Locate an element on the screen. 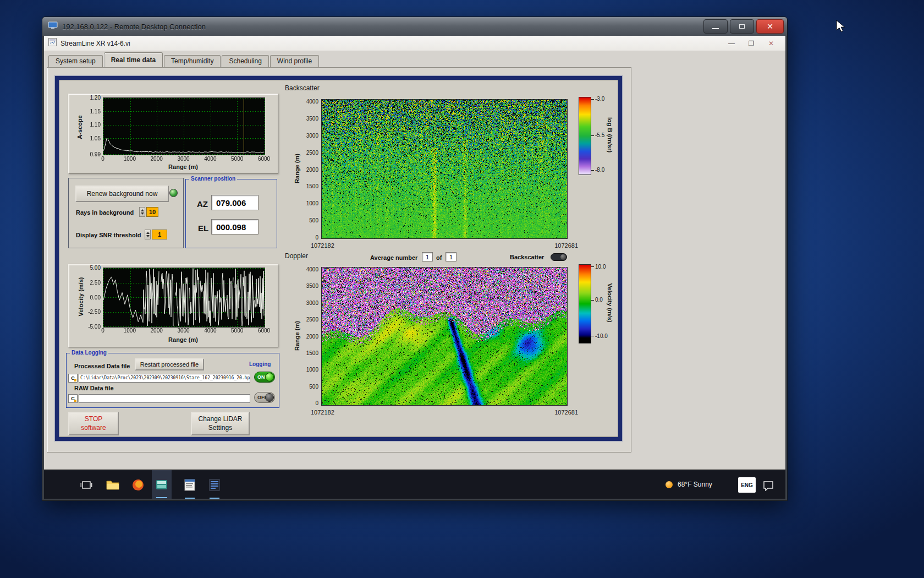 The width and height of the screenshot is (924, 578). doppler-colorbar-tick is located at coordinates (593, 301).